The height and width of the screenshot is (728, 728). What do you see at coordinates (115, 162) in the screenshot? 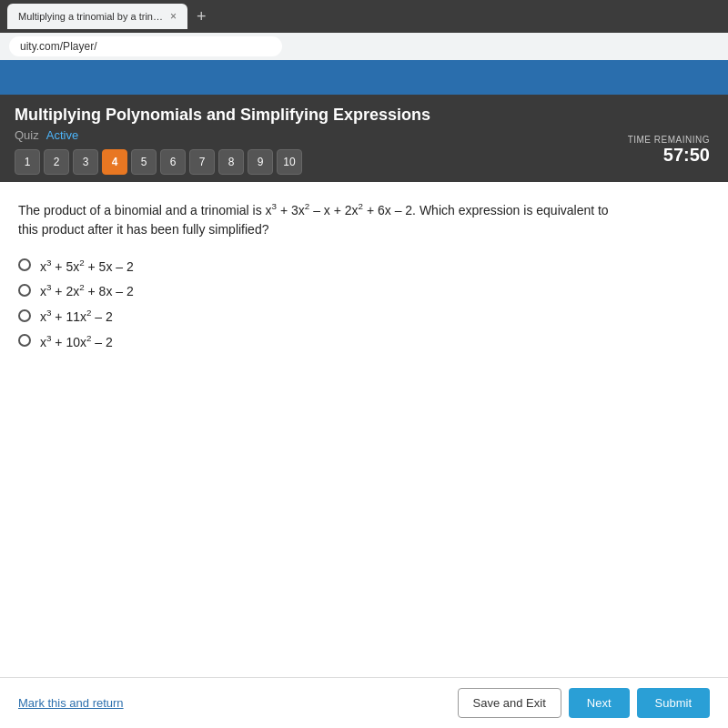
I see `nav-btn-4: 4` at bounding box center [115, 162].